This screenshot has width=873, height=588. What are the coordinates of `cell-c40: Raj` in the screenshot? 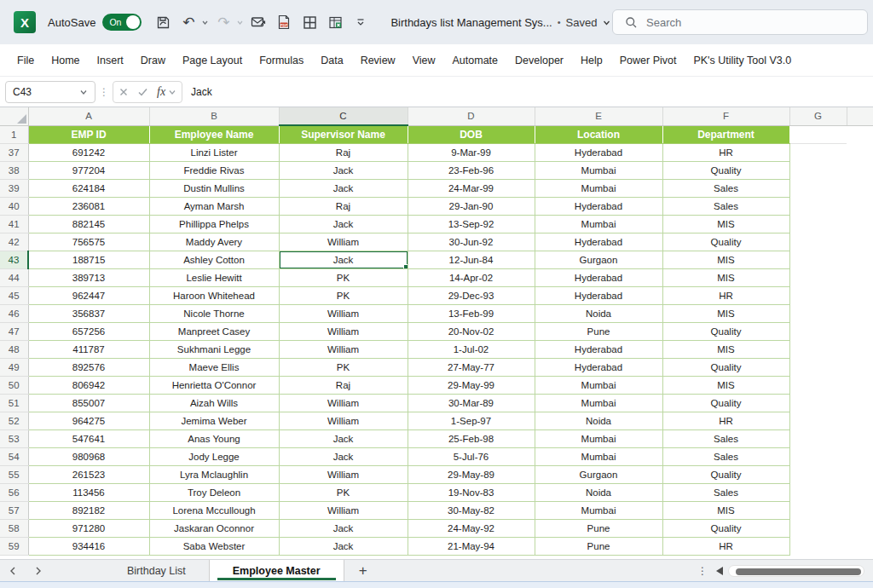 It's located at (343, 206).